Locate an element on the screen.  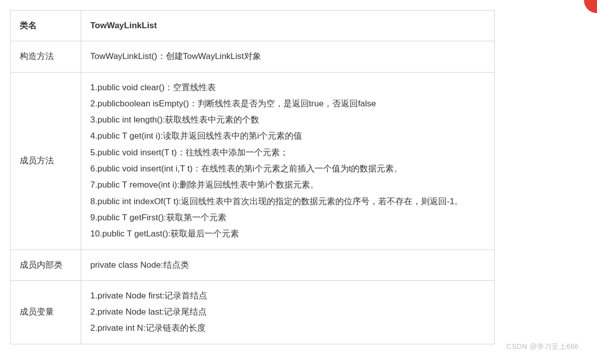
method-item: 4.public T get(int i):读取并返回线性表中的第i个元素的值 is located at coordinates (287, 136).